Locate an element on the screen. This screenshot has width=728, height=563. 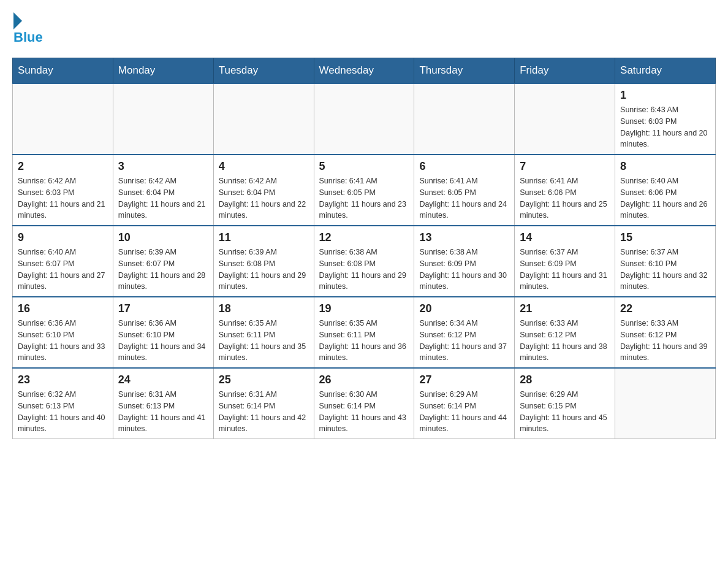
calendar-cell: 21Sunrise: 6:33 AM Sunset: 6:12 PM Dayli… is located at coordinates (565, 332).